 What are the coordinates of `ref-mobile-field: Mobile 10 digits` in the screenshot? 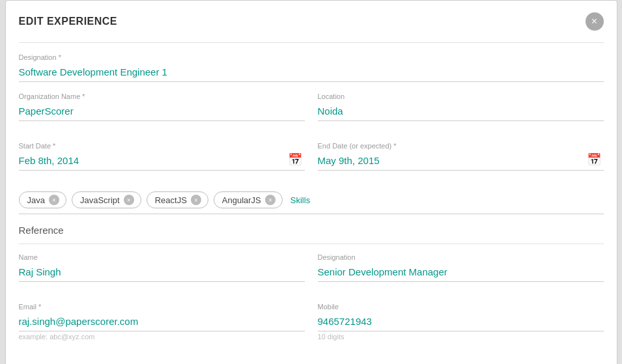 It's located at (461, 322).